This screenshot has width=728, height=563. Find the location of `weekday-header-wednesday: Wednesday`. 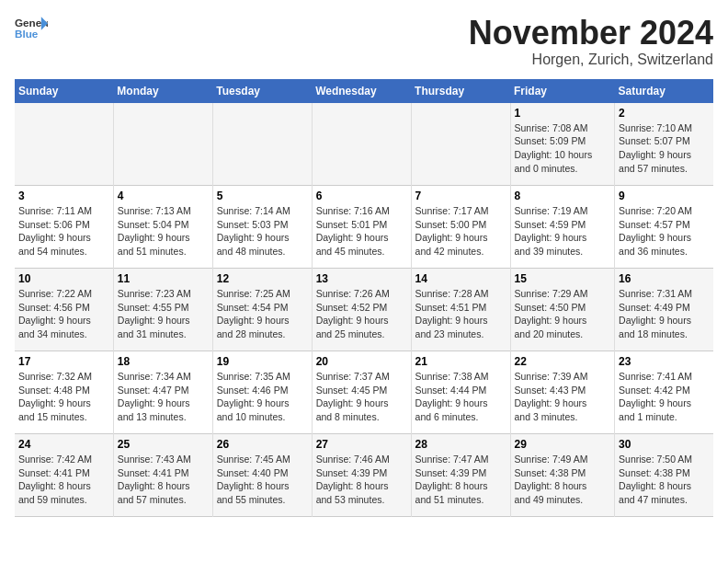

weekday-header-wednesday: Wednesday is located at coordinates (361, 91).